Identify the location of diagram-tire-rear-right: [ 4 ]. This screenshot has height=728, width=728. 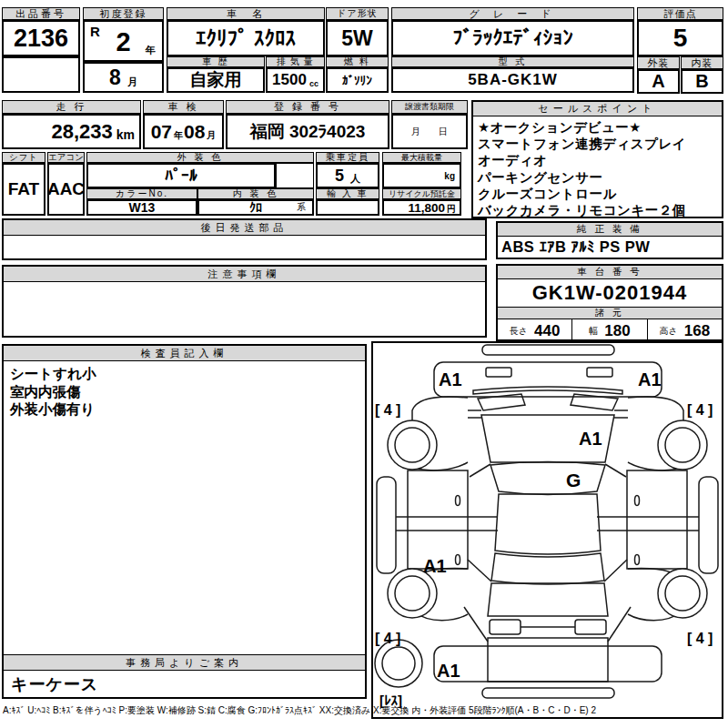
(700, 639).